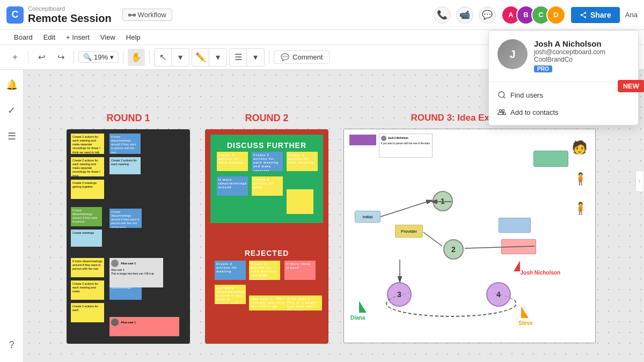 The height and width of the screenshot is (362, 644). What do you see at coordinates (564, 95) in the screenshot?
I see `find-users-button: Find users NEW` at bounding box center [564, 95].